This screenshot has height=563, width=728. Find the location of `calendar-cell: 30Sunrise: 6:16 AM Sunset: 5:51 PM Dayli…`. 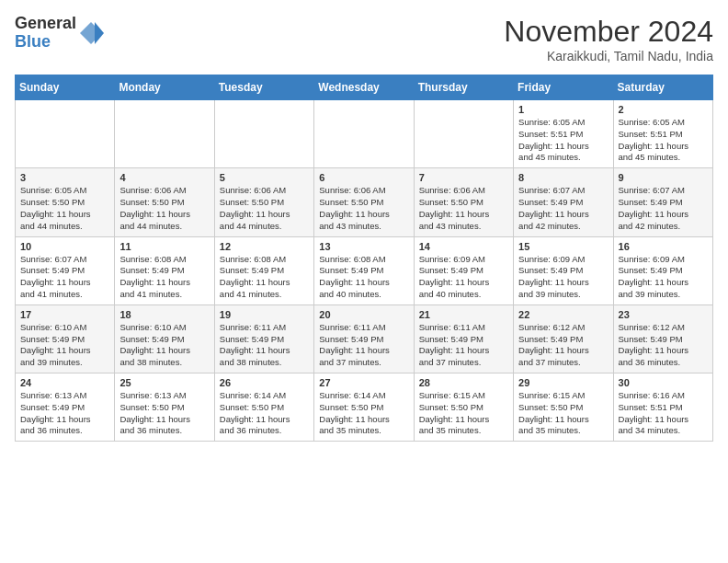

calendar-cell: 30Sunrise: 6:16 AM Sunset: 5:51 PM Dayli… is located at coordinates (663, 408).